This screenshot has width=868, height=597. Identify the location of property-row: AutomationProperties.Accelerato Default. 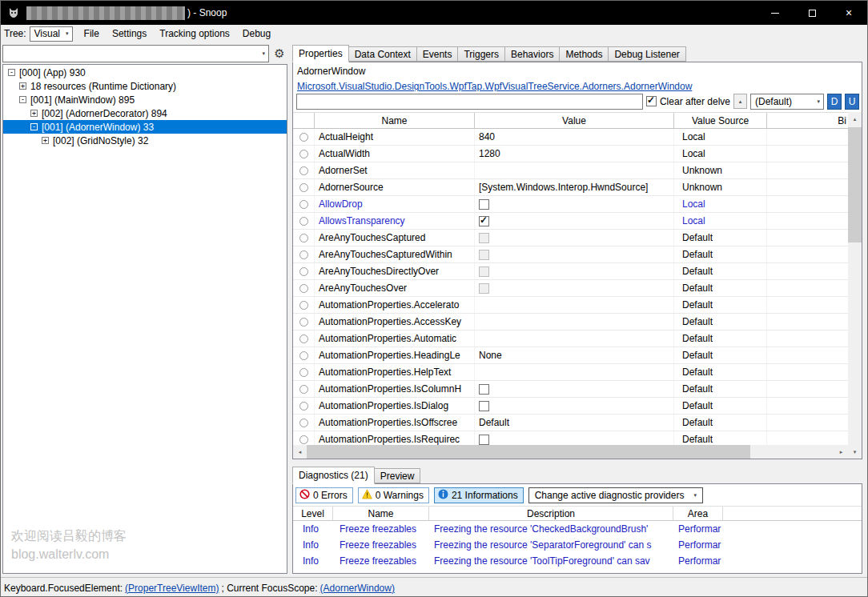
(570, 306).